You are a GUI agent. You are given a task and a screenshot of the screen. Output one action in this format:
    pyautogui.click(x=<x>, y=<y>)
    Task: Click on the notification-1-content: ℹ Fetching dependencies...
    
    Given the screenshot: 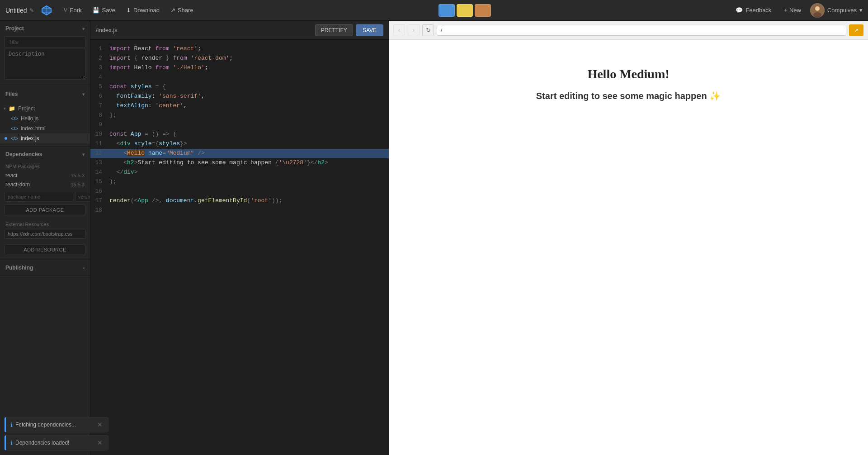 What is the action you would take?
    pyautogui.click(x=43, y=425)
    